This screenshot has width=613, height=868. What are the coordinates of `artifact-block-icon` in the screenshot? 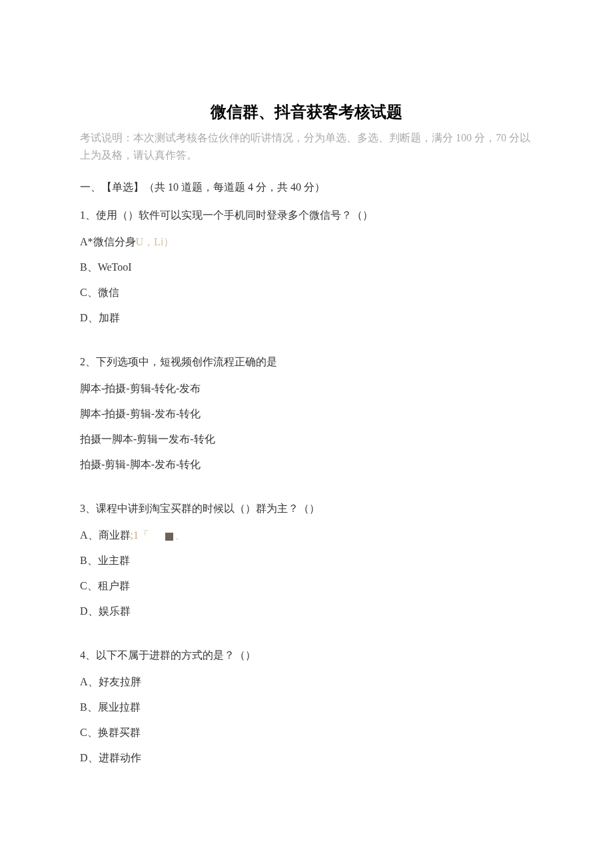 It's located at (169, 537).